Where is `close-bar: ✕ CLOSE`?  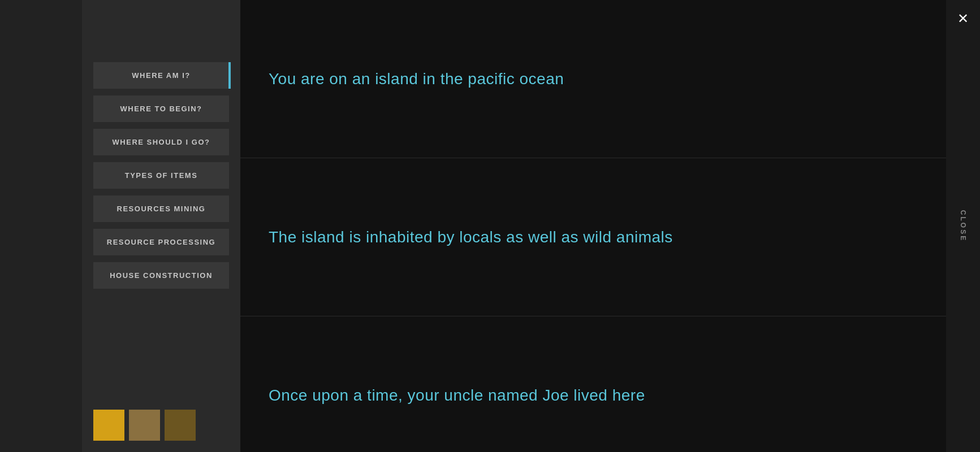
close-bar: ✕ CLOSE is located at coordinates (963, 226).